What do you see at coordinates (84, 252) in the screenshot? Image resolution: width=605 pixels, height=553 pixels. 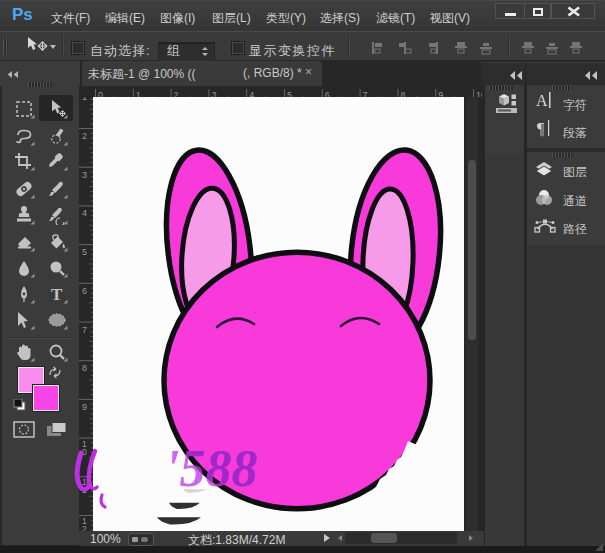 I see `svg-text: 5` at bounding box center [84, 252].